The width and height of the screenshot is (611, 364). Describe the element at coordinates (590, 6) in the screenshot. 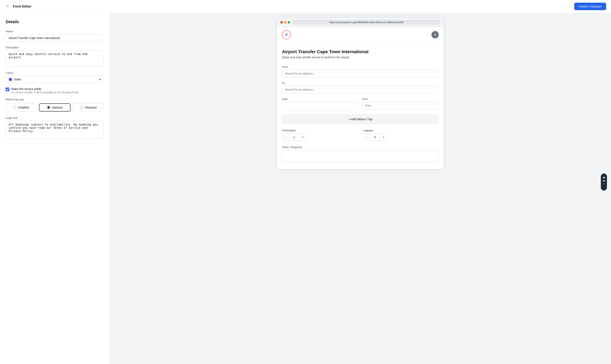

I see `publish-button: Publish Changes` at that location.